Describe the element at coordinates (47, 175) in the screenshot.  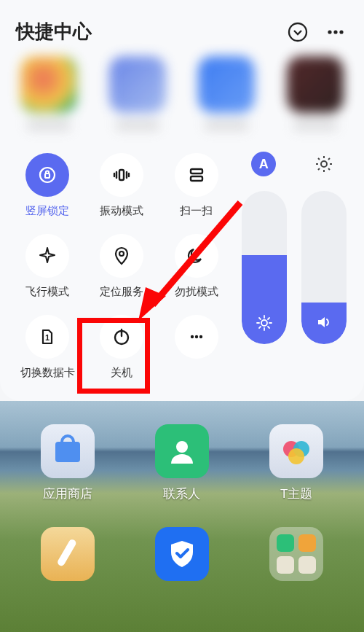
I see `lock-rotate-icon` at that location.